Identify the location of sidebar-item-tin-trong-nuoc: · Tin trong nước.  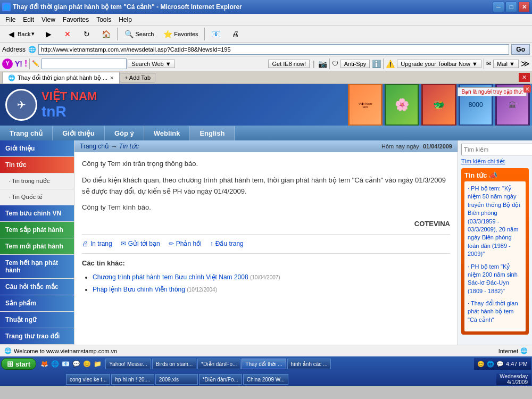
(37, 181).